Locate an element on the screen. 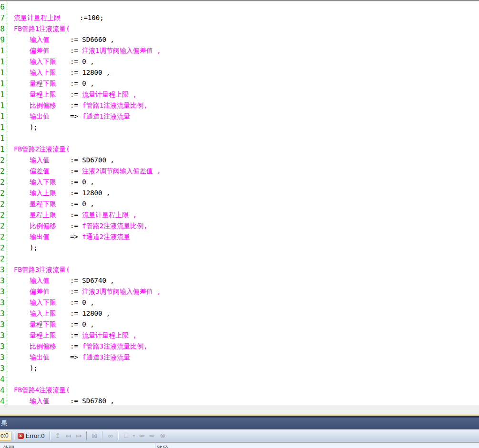 Image resolution: width=479 pixels, height=448 pixels. code-line: 35量程下限:= 0 , is located at coordinates (239, 325).